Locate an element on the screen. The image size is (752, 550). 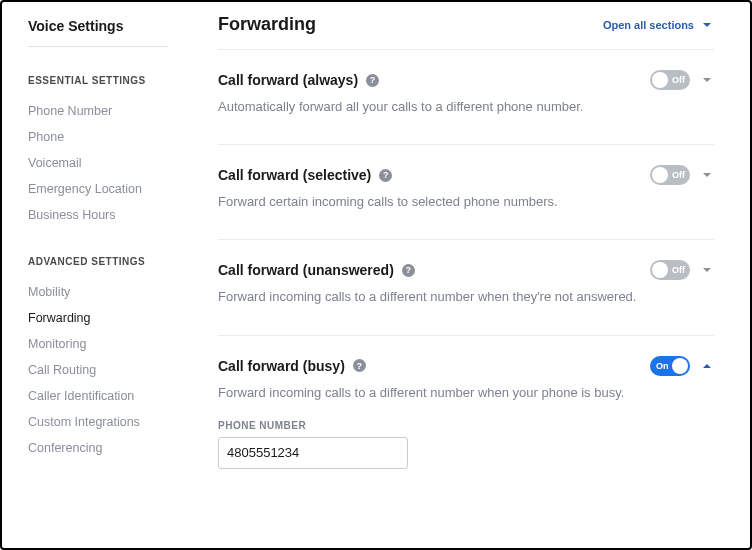
toggle-call-forward-always: Off is located at coordinates (670, 80).